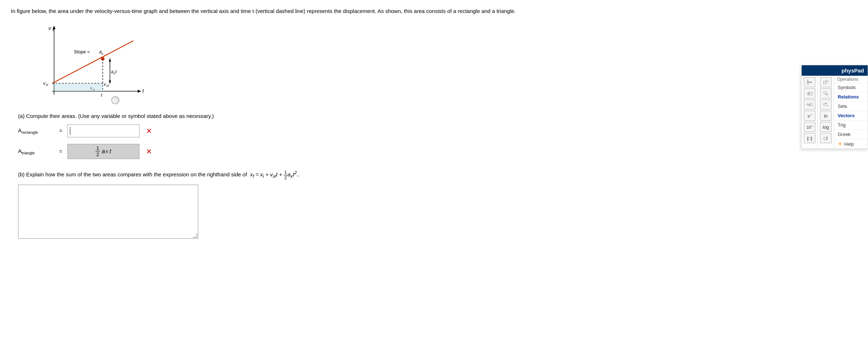 The height and width of the screenshot is (339, 868). Describe the element at coordinates (810, 116) in the screenshot. I see `exp-e-icon: e□` at that location.